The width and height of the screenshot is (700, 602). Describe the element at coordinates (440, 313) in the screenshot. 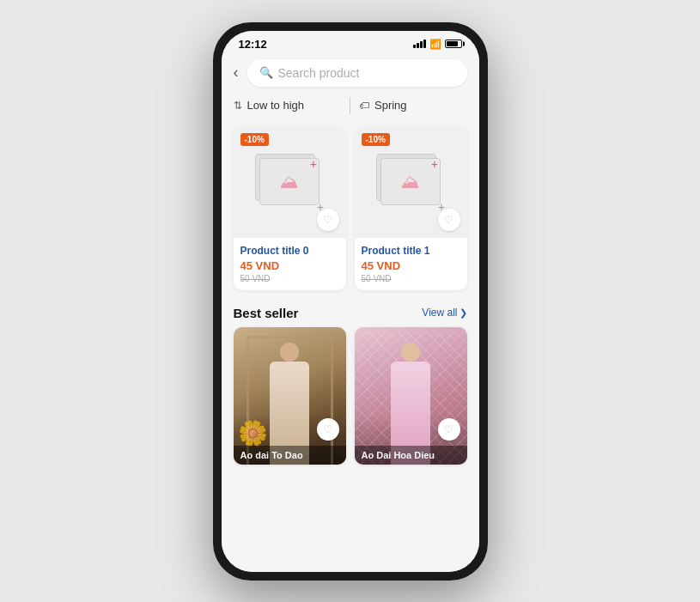

I see `view-all-label: View all` at that location.